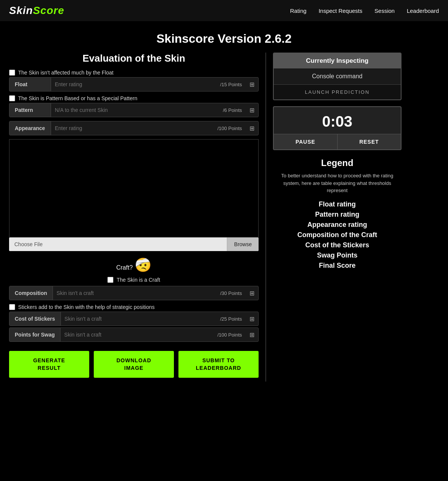 This screenshot has width=448, height=481. What do you see at coordinates (134, 265) in the screenshot?
I see `craft-label-row: Craft? 🤕` at bounding box center [134, 265].